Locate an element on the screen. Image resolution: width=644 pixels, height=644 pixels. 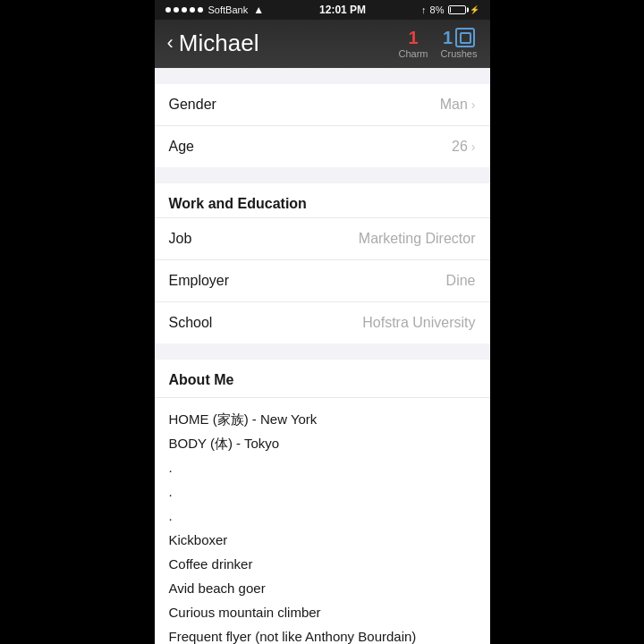
work-section: Work and Education Job Marketing Directo… is located at coordinates (322, 263).